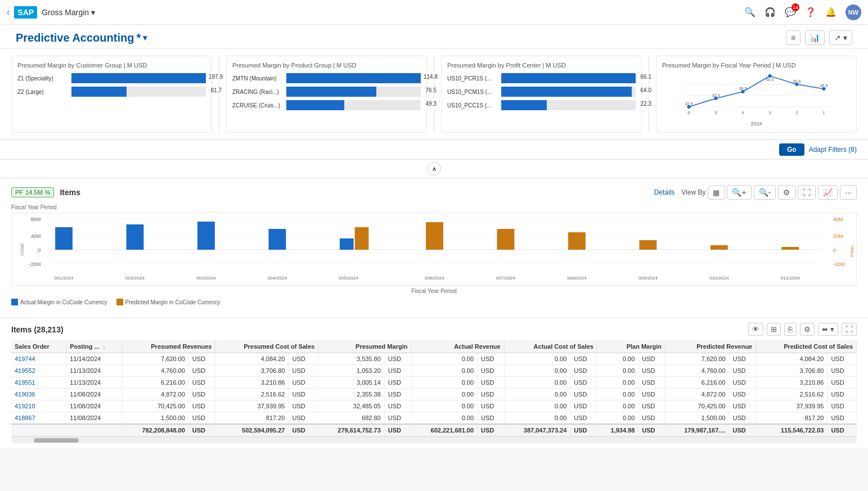  Describe the element at coordinates (792, 406) in the screenshot. I see `pred-cost: 37,939.95` at that location.